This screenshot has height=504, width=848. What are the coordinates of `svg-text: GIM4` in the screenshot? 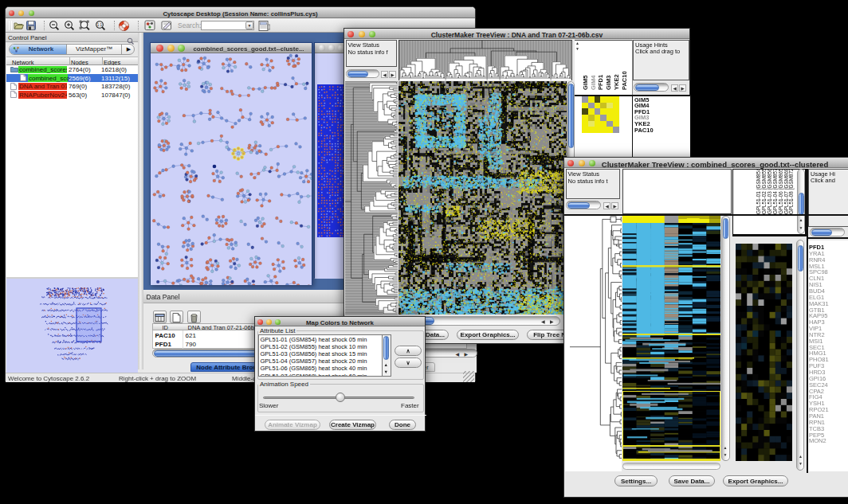 It's located at (593, 81).